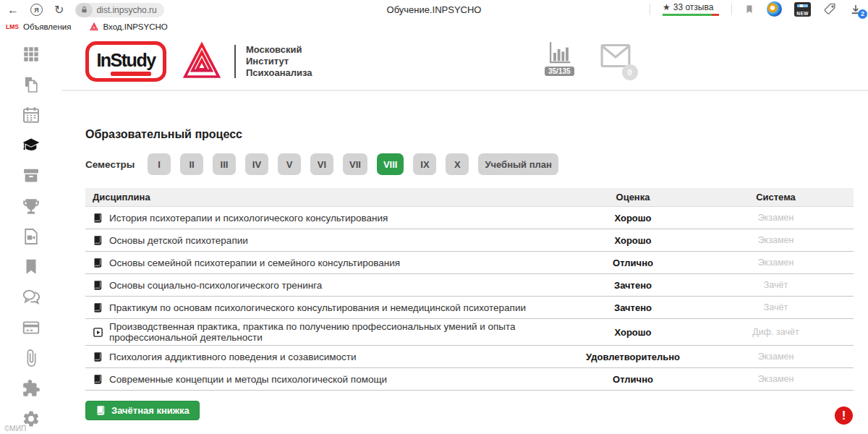 The image size is (868, 434). What do you see at coordinates (159, 164) in the screenshot?
I see `semester-tab: I` at bounding box center [159, 164].